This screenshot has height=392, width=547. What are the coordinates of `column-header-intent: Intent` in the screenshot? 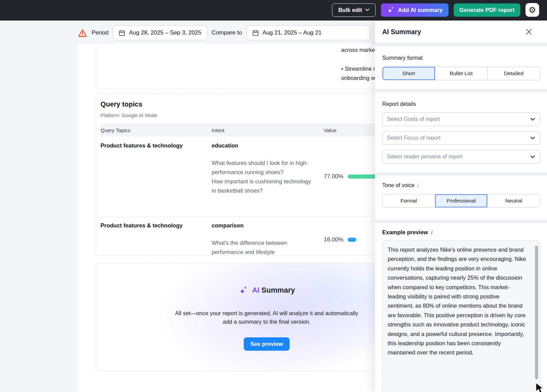 It's located at (268, 130).